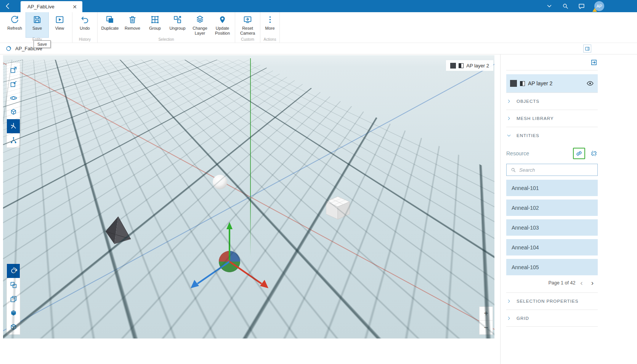  Describe the element at coordinates (486, 314) in the screenshot. I see `zoom-in-button: +` at that location.